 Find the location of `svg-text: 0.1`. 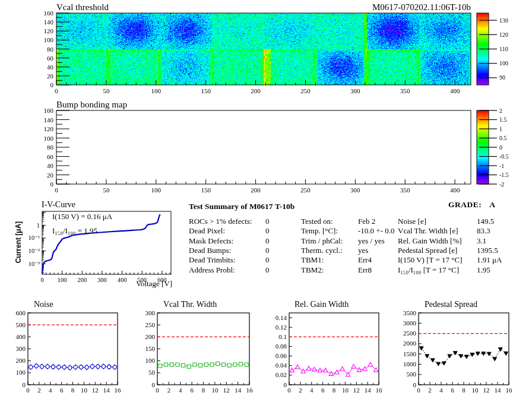

svg-text: 0.1 is located at coordinates (283, 337).